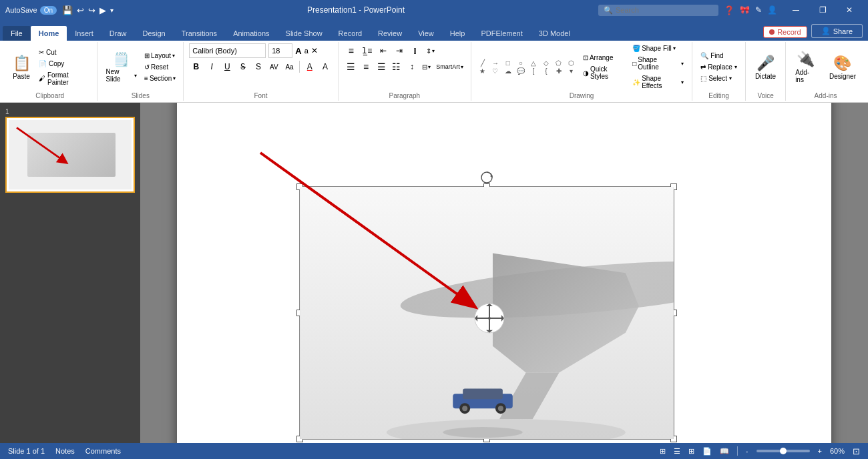  I want to click on help-icon: ❓, so click(729, 11).